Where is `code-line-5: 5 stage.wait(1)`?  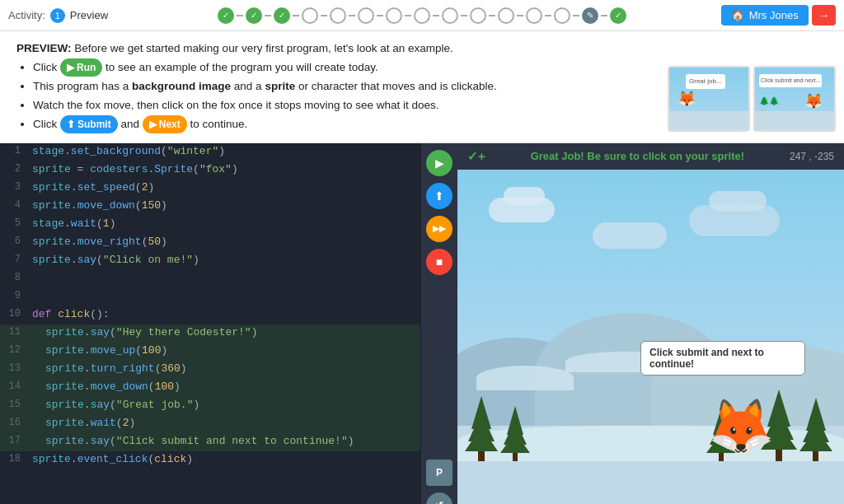 code-line-5: 5 stage.wait(1) is located at coordinates (210, 225).